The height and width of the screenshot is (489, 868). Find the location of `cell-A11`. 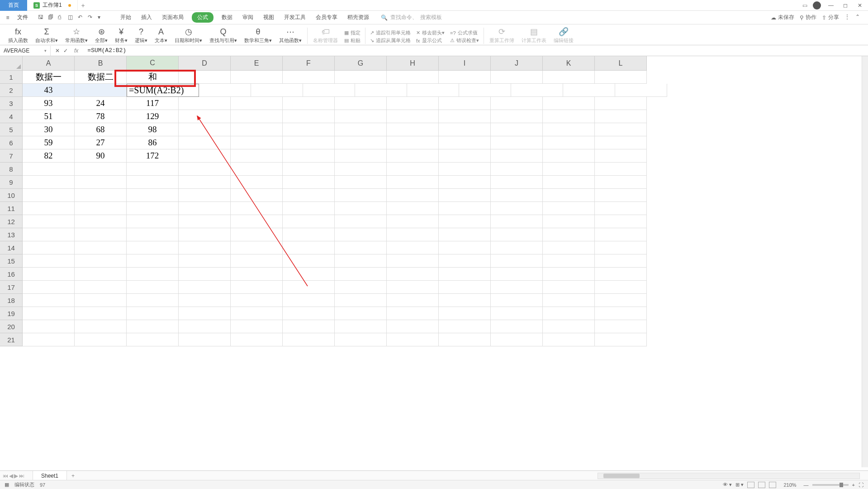

cell-A11 is located at coordinates (49, 208).